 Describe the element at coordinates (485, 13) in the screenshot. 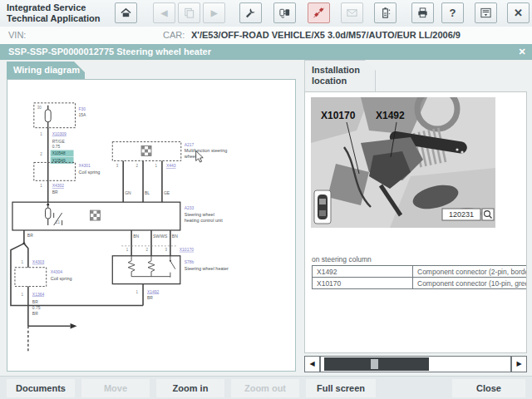

I see `window-collapse-button` at that location.